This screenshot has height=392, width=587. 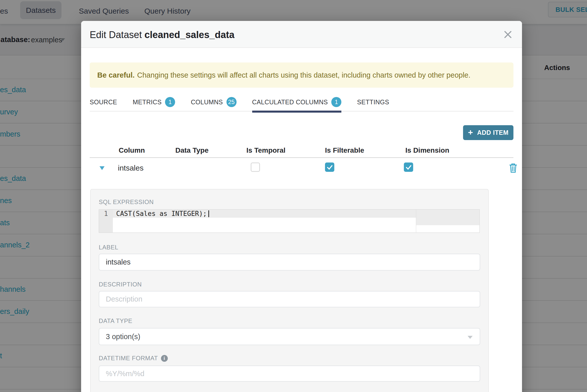 I want to click on close-icon, so click(x=508, y=35).